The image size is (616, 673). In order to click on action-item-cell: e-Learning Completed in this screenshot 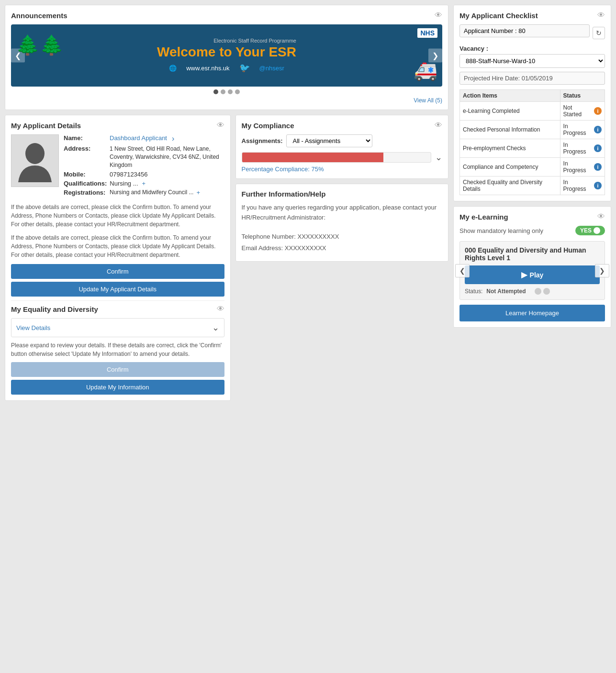, I will do `click(510, 111)`.